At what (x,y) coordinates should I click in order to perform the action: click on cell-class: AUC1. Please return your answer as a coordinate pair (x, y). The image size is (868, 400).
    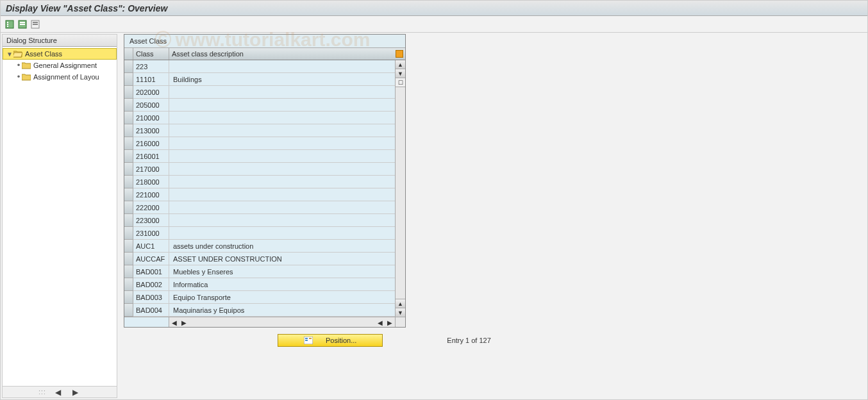
    Looking at the image, I should click on (151, 246).